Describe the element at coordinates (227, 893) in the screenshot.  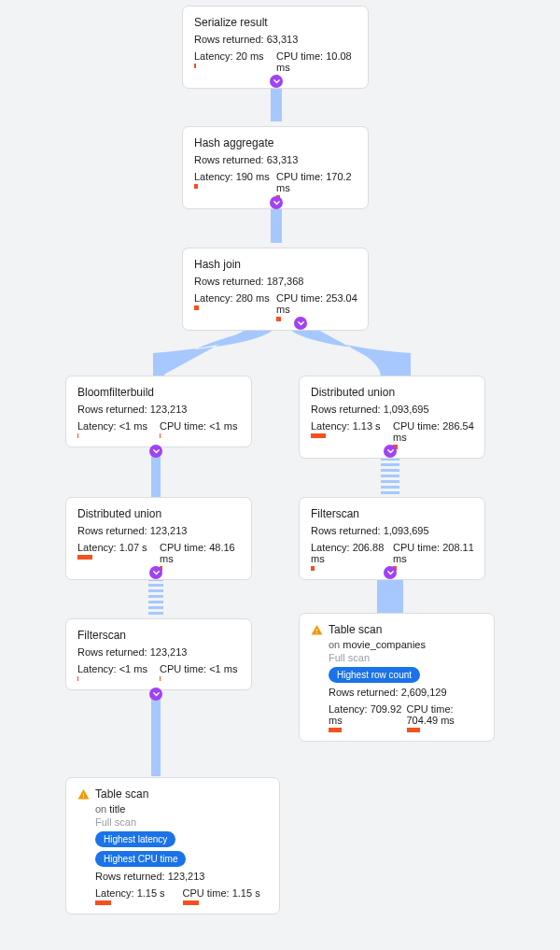
I see `cpu-label: CPU time: 1.15 s` at that location.